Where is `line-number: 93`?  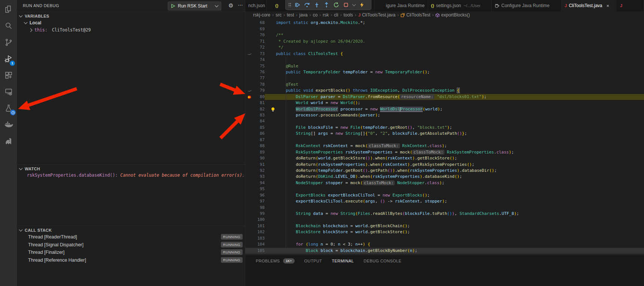 line-number: 93 is located at coordinates (259, 177).